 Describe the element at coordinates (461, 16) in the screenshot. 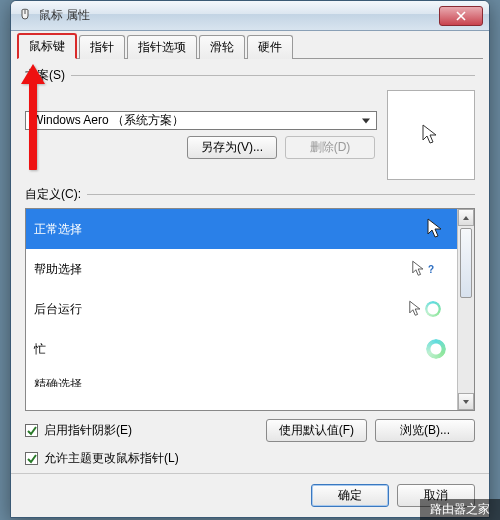

I see `close-button` at that location.